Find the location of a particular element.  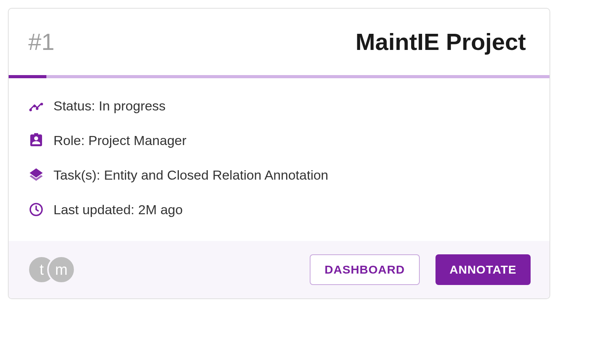

progress-bar is located at coordinates (279, 77).